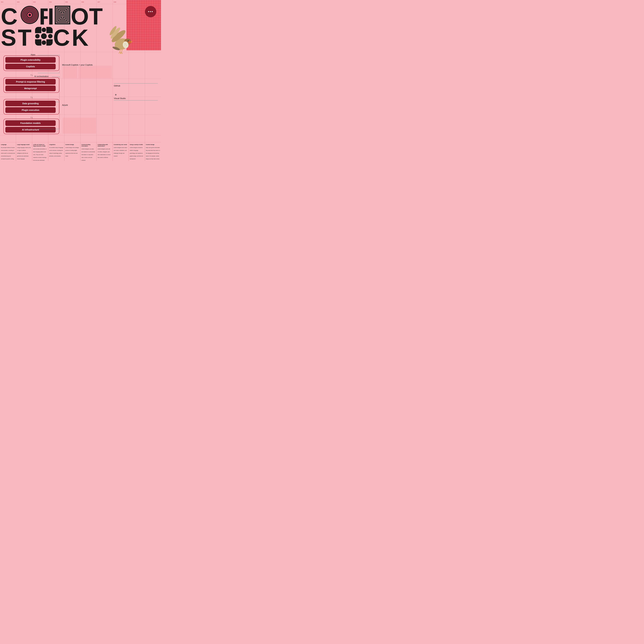 This screenshot has height=644, width=644. What do you see at coordinates (43, 15) in the screenshot?
I see `svg-text: P` at bounding box center [43, 15].